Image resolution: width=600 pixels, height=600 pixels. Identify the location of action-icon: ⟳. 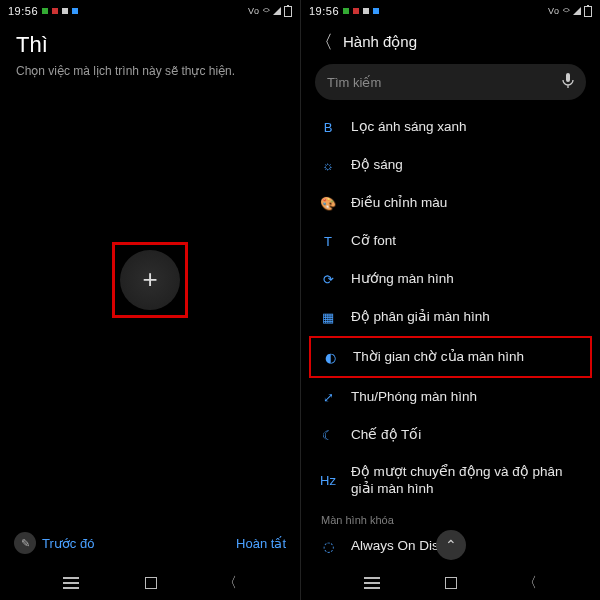
(328, 279).